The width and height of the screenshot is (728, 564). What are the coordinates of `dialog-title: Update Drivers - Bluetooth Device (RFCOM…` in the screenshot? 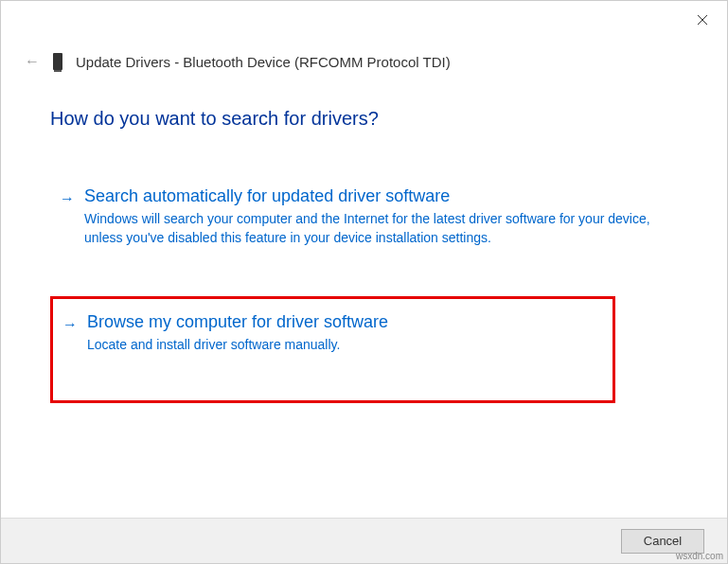 It's located at (263, 62).